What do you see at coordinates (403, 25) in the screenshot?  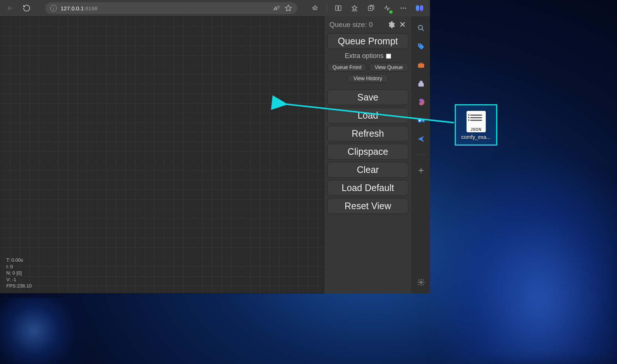 I see `close-panel-icon` at bounding box center [403, 25].